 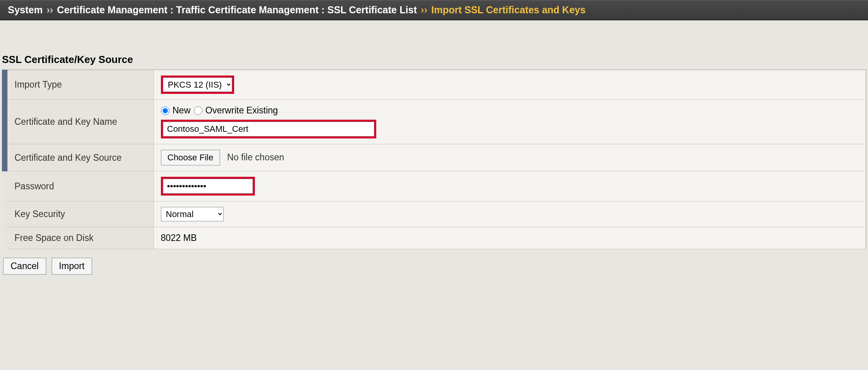 I want to click on radio-new, so click(x=165, y=111).